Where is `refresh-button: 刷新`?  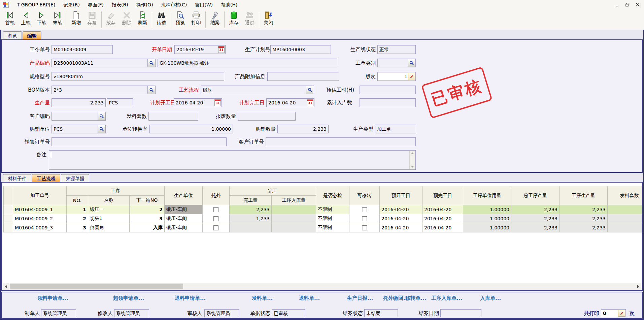
refresh-button: 刷新 is located at coordinates (143, 20).